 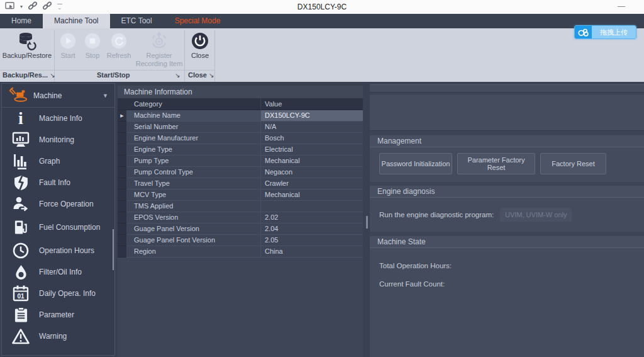 What do you see at coordinates (605, 32) in the screenshot?
I see `drag-upload-button: 拖拽上传` at bounding box center [605, 32].